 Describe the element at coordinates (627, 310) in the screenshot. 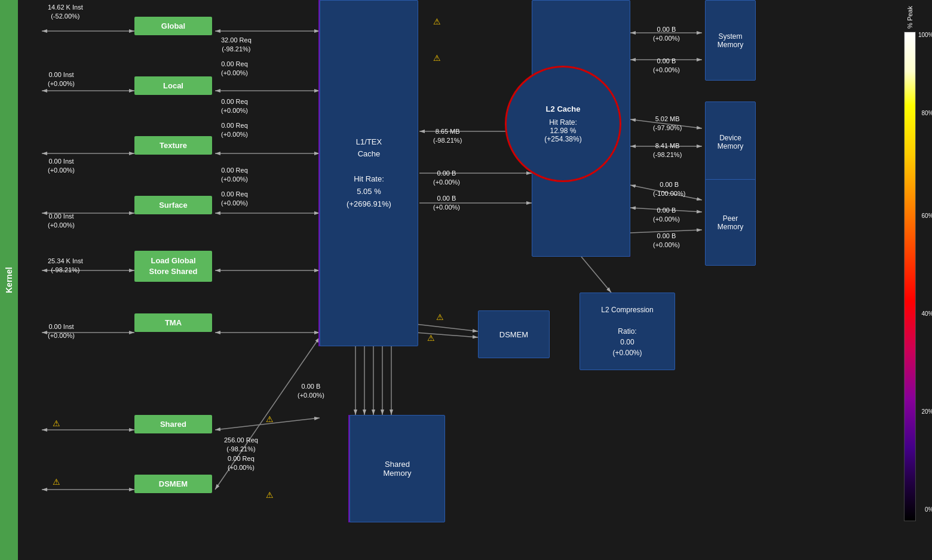

I see `l2-compression-label: L2 Compression` at that location.